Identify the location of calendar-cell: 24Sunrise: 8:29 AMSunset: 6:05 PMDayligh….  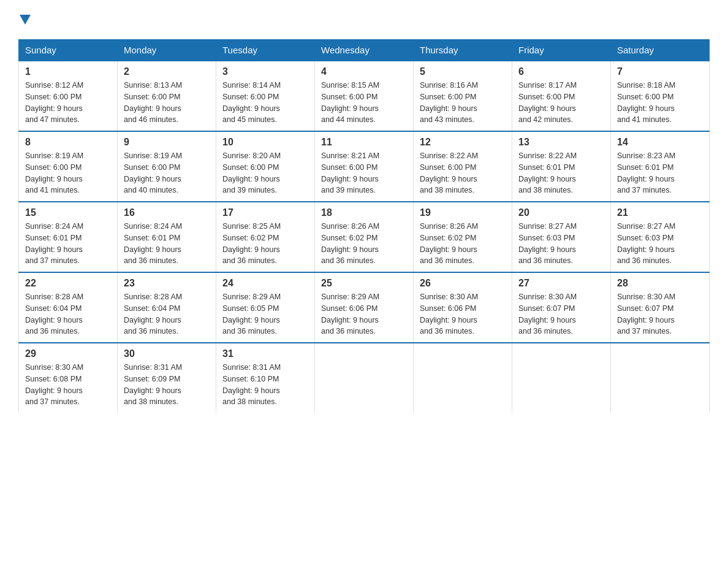
(266, 308).